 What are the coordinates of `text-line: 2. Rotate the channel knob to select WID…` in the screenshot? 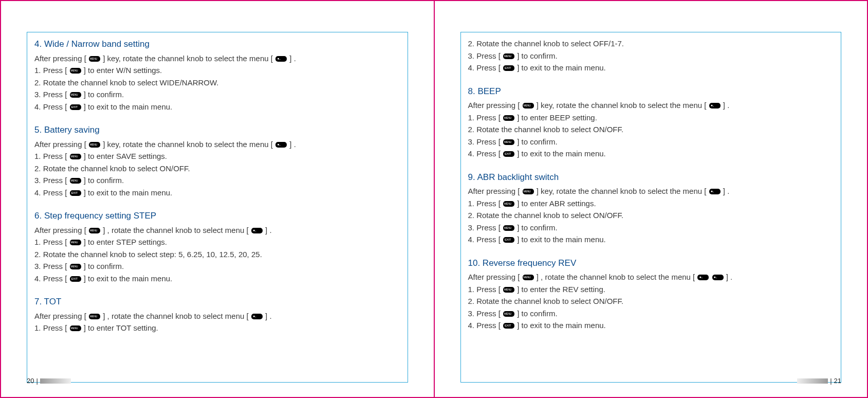 It's located at (217, 83).